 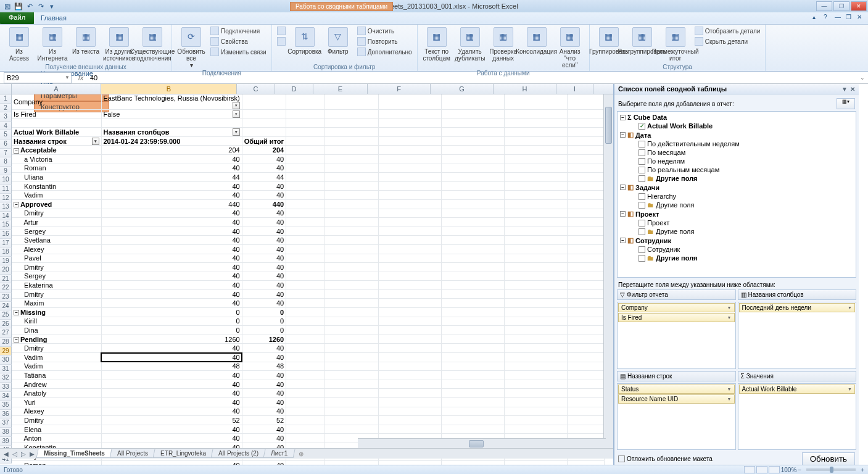 What do you see at coordinates (57, 367) in the screenshot?
I see `cell: Vadim` at bounding box center [57, 367].